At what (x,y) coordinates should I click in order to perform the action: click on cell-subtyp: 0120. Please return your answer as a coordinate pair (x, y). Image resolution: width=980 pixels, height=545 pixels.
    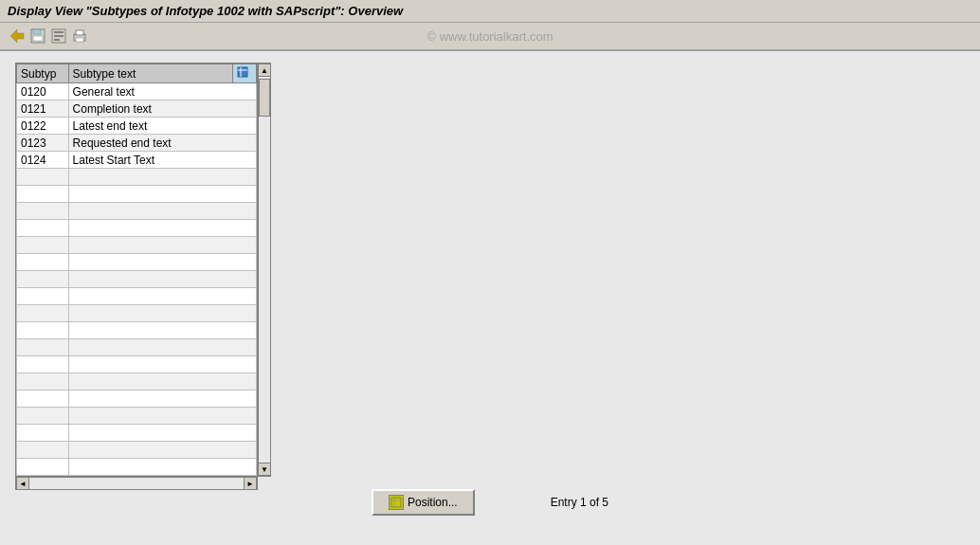
    Looking at the image, I should click on (44, 92).